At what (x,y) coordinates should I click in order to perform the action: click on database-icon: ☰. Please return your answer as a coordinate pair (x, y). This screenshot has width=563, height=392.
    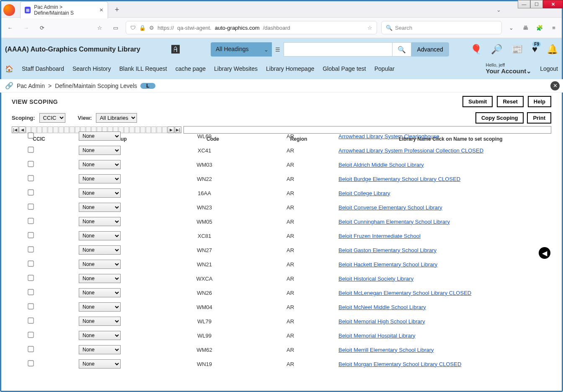
    Looking at the image, I should click on (278, 49).